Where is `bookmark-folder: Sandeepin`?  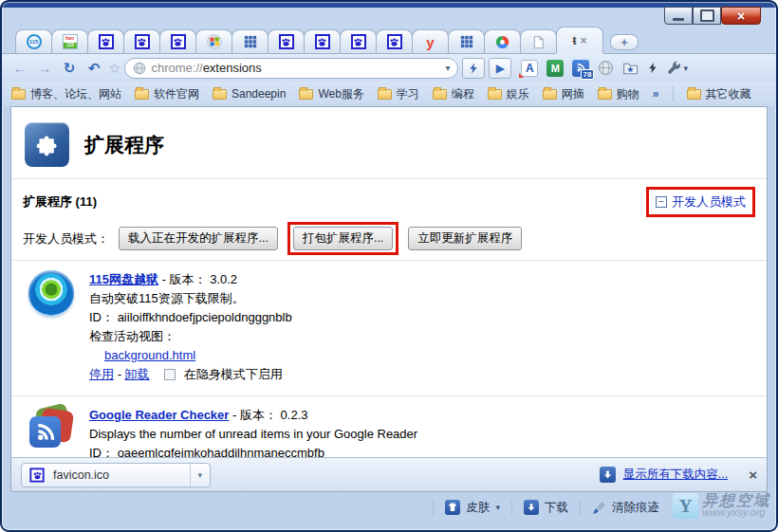 bookmark-folder: Sandeepin is located at coordinates (249, 94).